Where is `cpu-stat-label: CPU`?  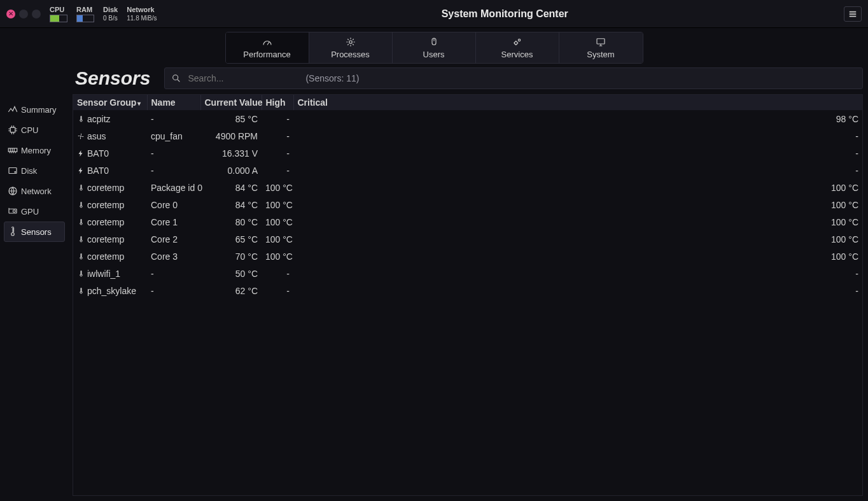
cpu-stat-label: CPU is located at coordinates (59, 10).